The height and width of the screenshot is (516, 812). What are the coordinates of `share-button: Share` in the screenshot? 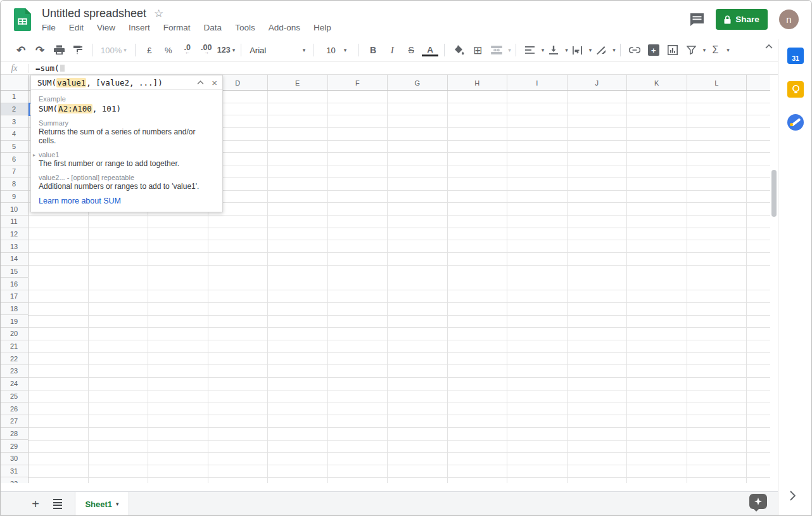 It's located at (742, 19).